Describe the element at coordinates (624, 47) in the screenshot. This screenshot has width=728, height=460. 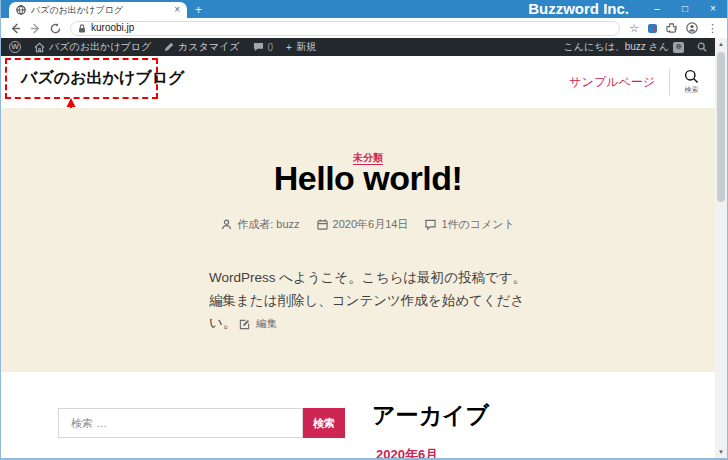
I see `admin-bar-my-account: こんにちは、buzz さん` at that location.